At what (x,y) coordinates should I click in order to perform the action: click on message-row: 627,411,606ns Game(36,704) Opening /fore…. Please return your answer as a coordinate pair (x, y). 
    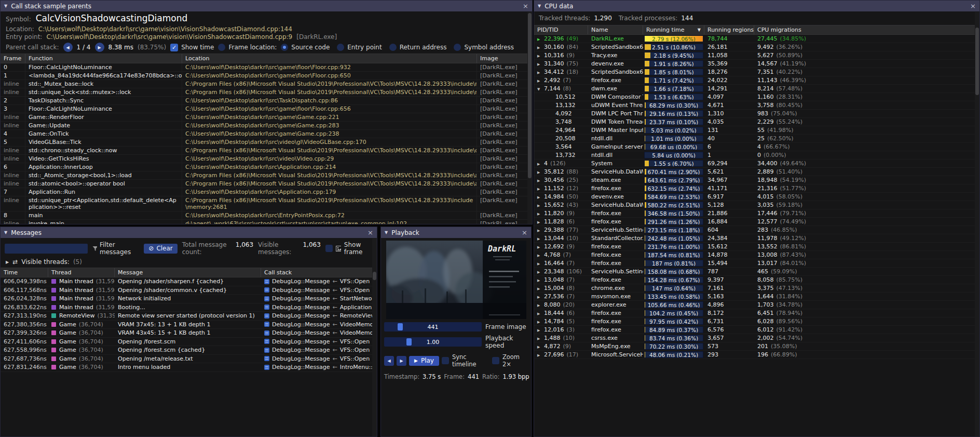
    Looking at the image, I should click on (189, 342).